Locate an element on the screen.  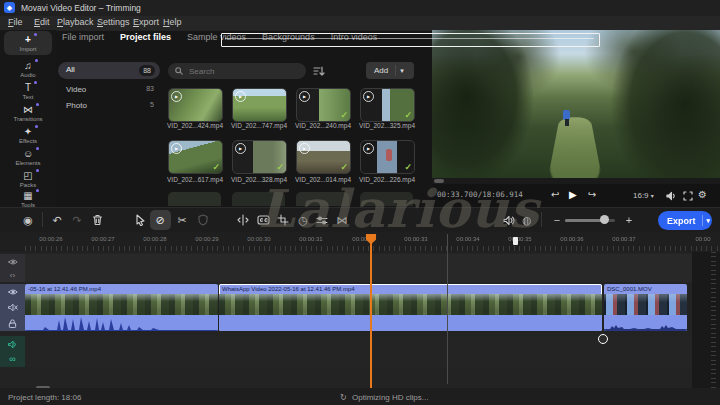
adjustments-sliders-icon is located at coordinates (322, 220).